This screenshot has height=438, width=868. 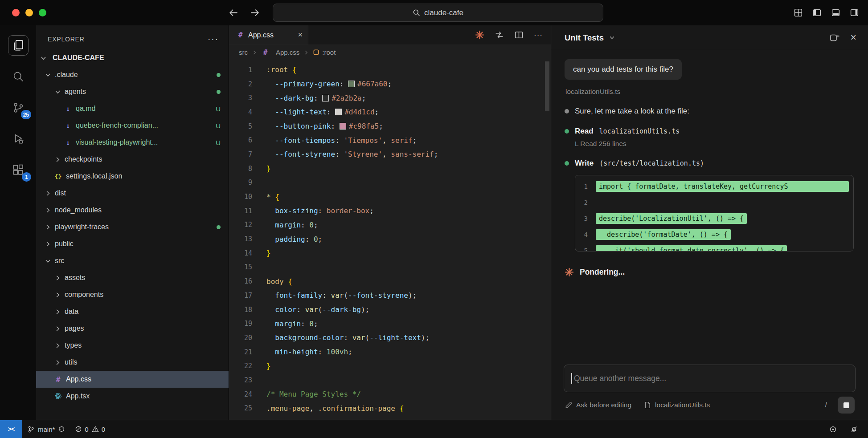 What do you see at coordinates (233, 12) in the screenshot?
I see `nav-back-button` at bounding box center [233, 12].